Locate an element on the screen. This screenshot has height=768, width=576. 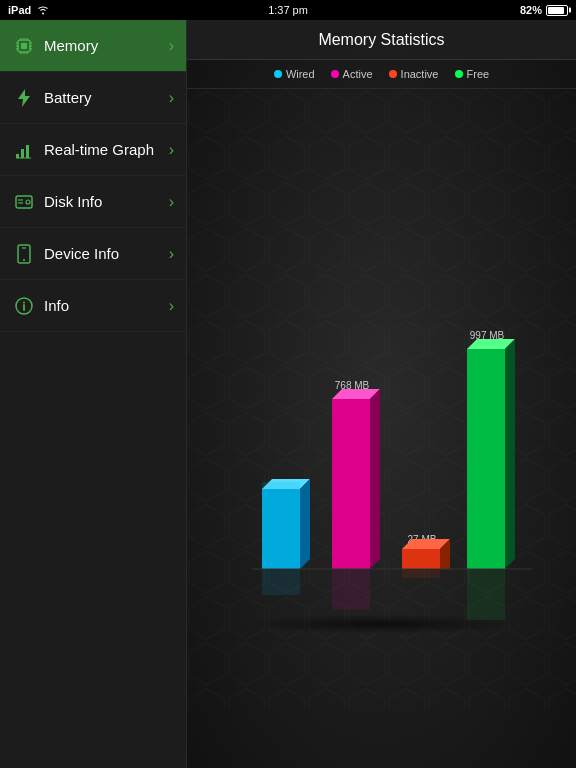
title-bar: Memory Statistics is located at coordinates (382, 40).